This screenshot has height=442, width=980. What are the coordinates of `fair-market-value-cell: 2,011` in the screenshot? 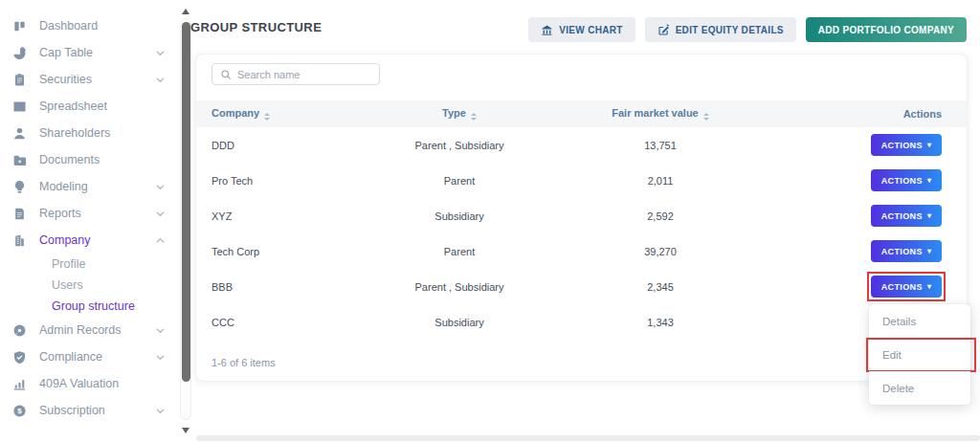 It's located at (660, 180).